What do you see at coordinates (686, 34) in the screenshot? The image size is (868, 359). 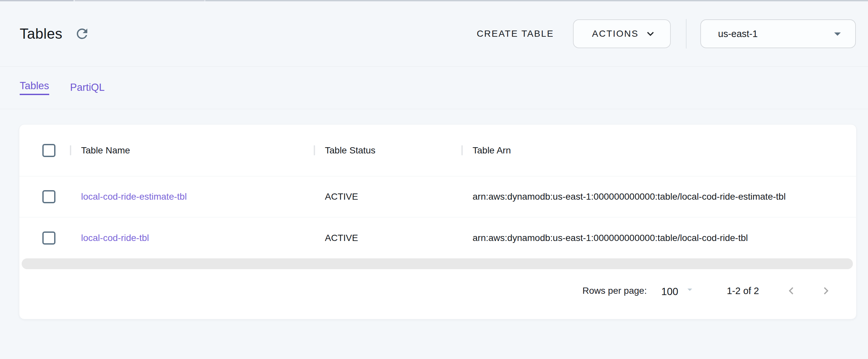 I see `header-divider` at bounding box center [686, 34].